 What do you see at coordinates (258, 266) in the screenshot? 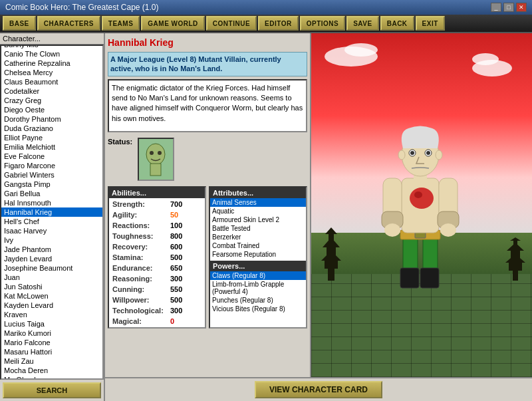
I see `powers-header: Powers...` at bounding box center [258, 266].